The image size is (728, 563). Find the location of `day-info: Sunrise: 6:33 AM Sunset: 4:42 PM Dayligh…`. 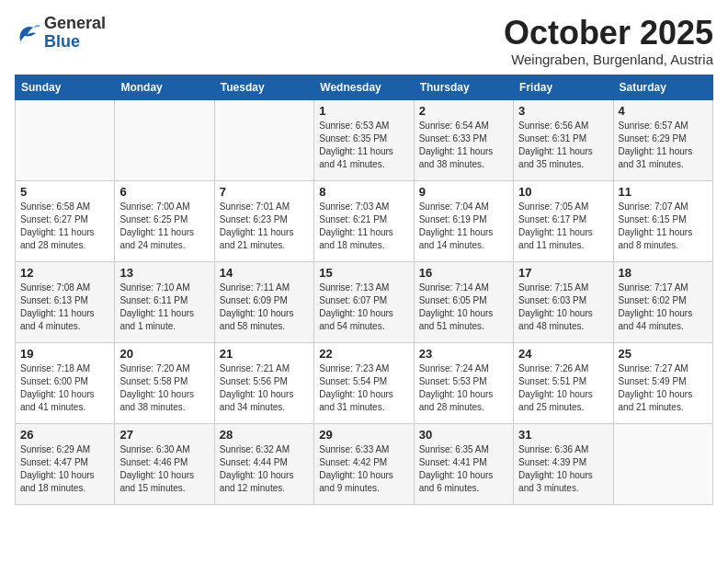

day-info: Sunrise: 6:33 AM Sunset: 4:42 PM Dayligh… is located at coordinates (364, 469).